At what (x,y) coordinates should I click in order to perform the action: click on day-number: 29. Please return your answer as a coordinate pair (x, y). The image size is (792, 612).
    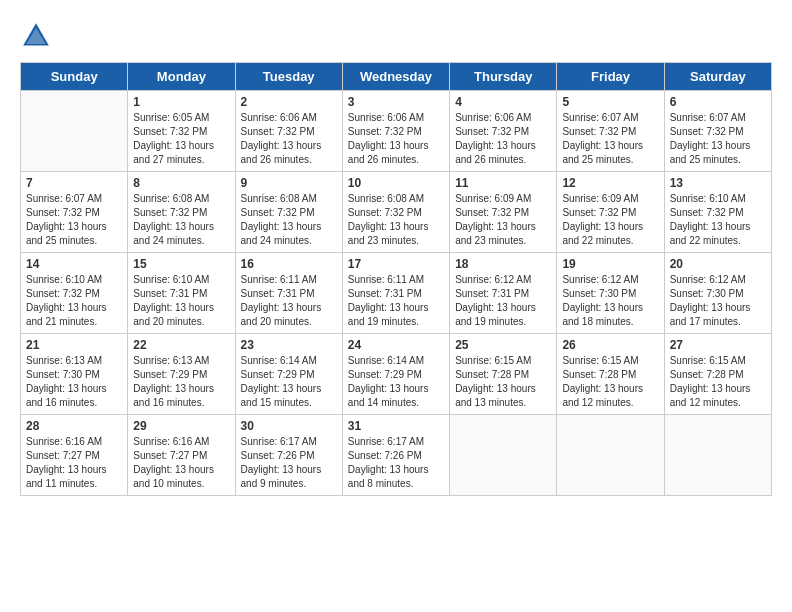
    Looking at the image, I should click on (181, 426).